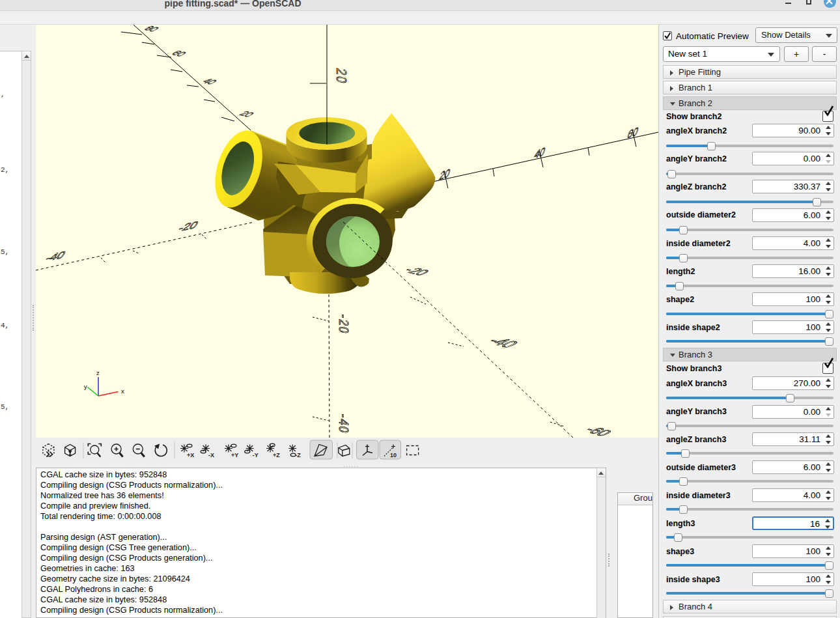 This screenshot has height=618, width=840. I want to click on svg-text: -Y, so click(255, 455).